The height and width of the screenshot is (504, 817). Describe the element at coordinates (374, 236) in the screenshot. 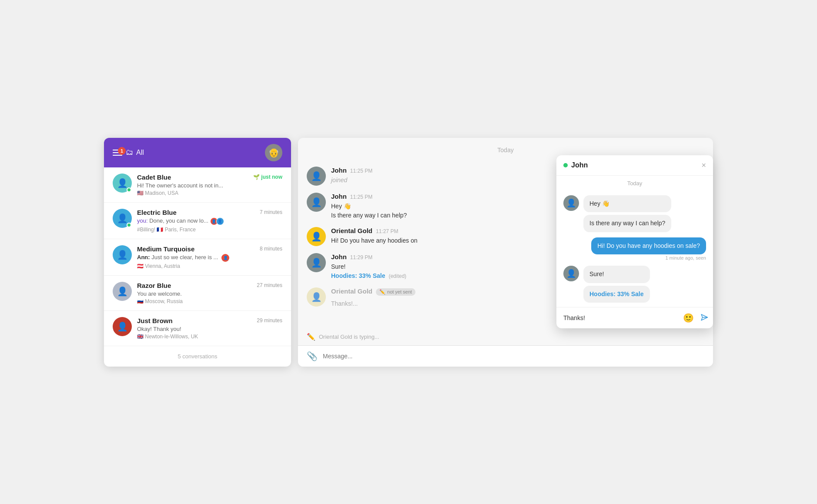

I see `msg-content: Oriental Gold 11:27 PM Hi! Do you have a…` at that location.